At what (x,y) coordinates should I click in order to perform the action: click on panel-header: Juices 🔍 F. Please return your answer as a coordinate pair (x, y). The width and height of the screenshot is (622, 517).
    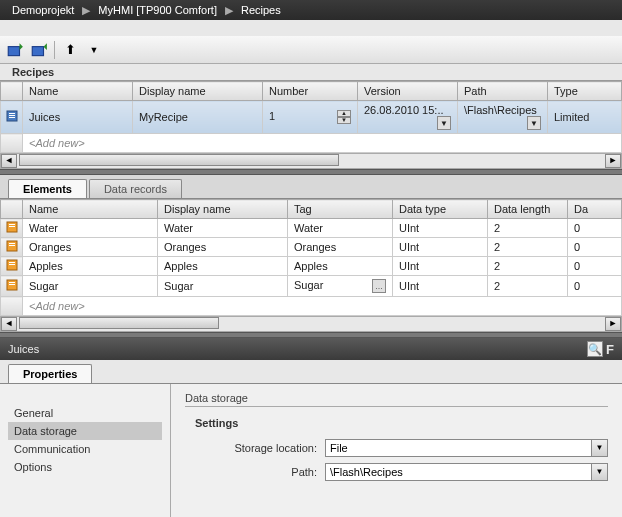
    Looking at the image, I should click on (311, 349).